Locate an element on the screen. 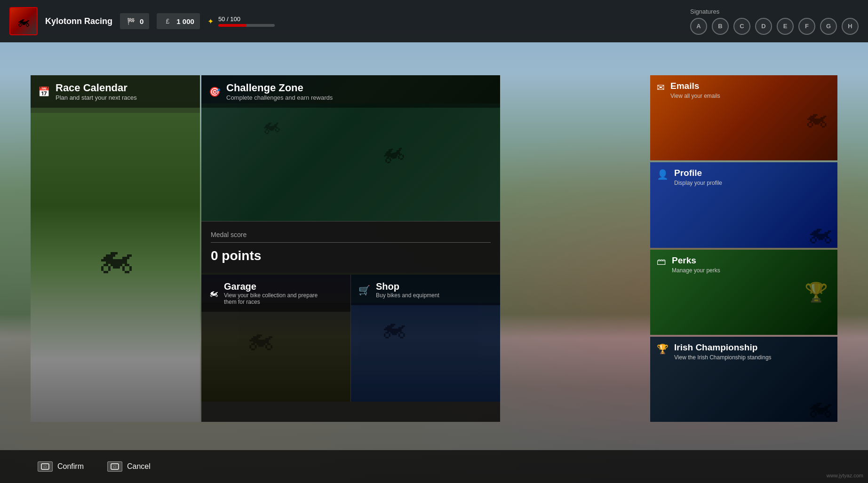 The width and height of the screenshot is (868, 483). challenge-zone-title: Challenge Zone is located at coordinates (279, 88).